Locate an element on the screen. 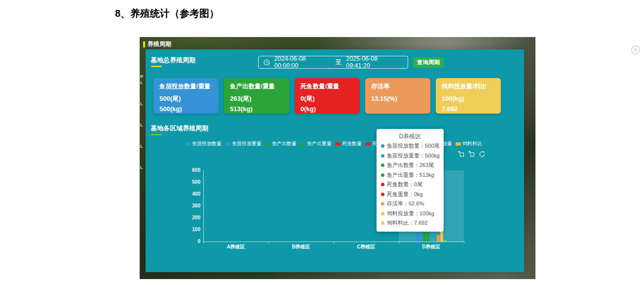 This screenshot has width=644, height=285. zoom-reset-icon is located at coordinates (472, 154).